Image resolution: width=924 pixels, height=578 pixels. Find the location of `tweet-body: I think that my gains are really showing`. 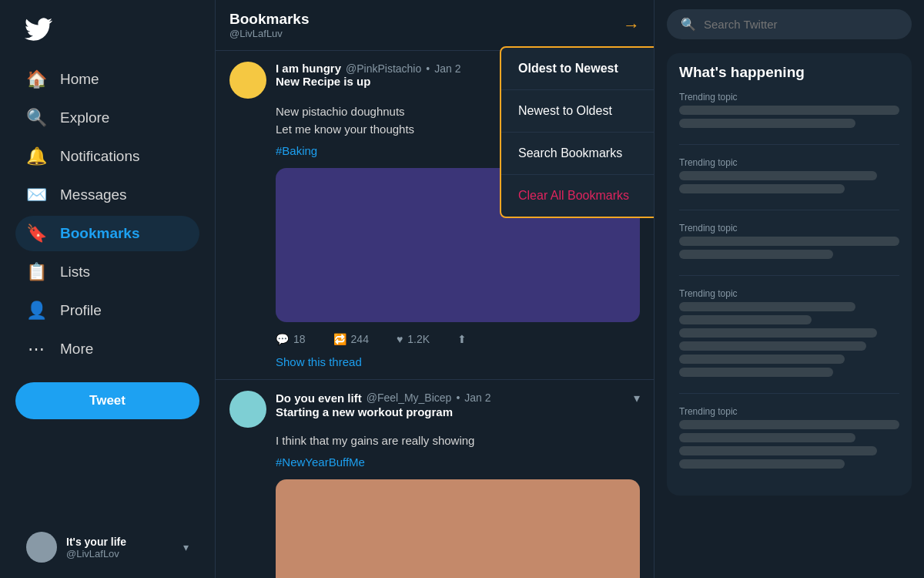

tweet-body: I think that my gains are really showing is located at coordinates (457, 441).